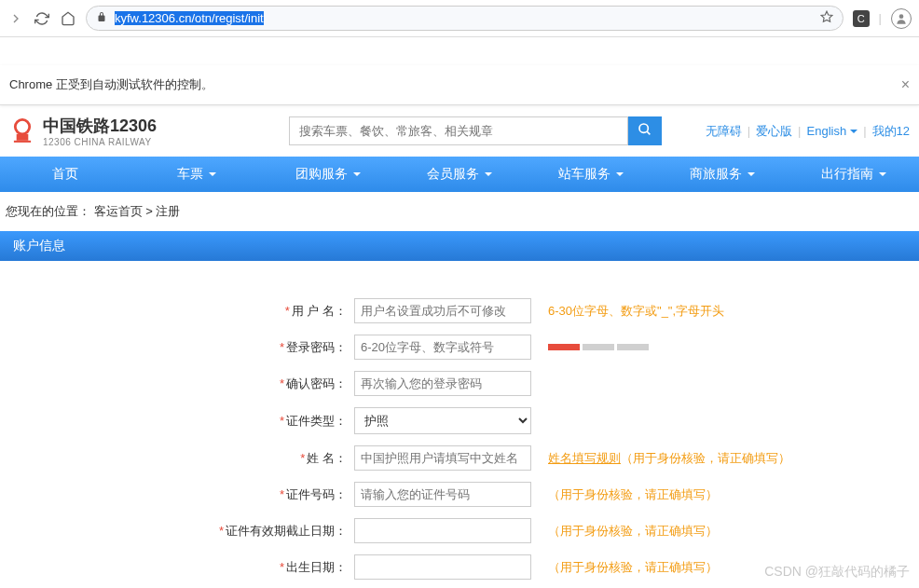 The image size is (919, 588). Describe the element at coordinates (443, 347) in the screenshot. I see `password-input` at that location.